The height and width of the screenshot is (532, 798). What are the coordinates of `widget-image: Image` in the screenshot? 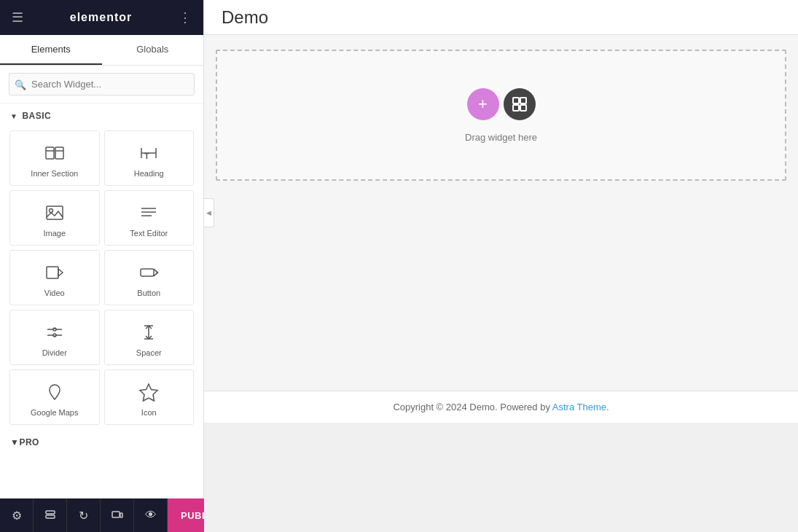 It's located at (55, 218).